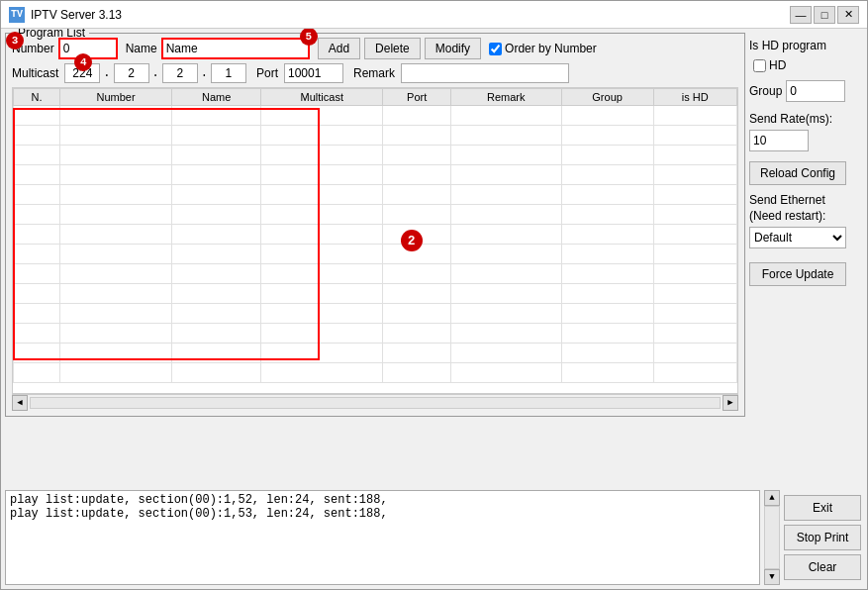 This screenshot has width=868, height=590. What do you see at coordinates (485, 73) in the screenshot?
I see `remark-input` at bounding box center [485, 73].